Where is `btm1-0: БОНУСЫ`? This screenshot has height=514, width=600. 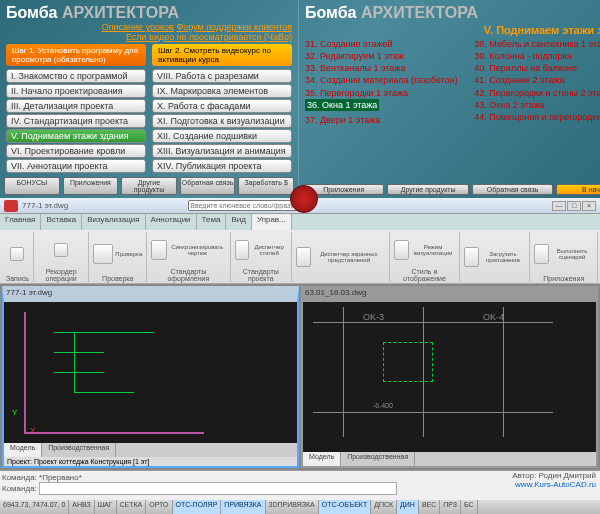 btm1-0: БОНУСЫ is located at coordinates (32, 186).